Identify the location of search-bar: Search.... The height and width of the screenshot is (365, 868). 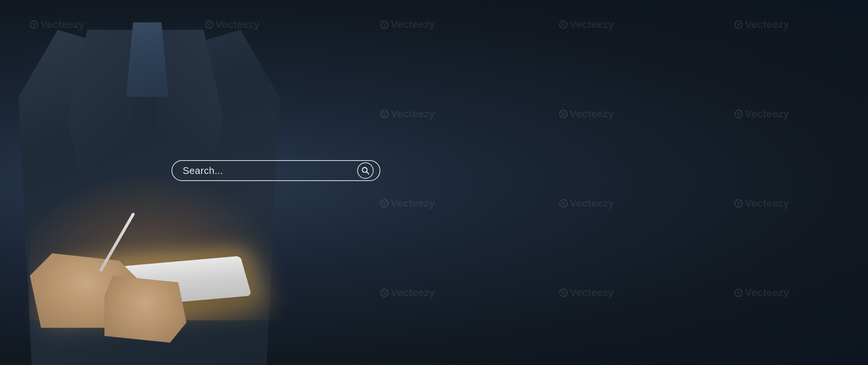
(276, 171).